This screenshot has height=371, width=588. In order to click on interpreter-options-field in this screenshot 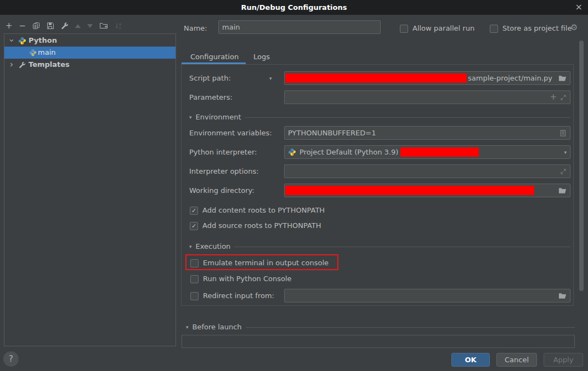, I will do `click(427, 171)`.